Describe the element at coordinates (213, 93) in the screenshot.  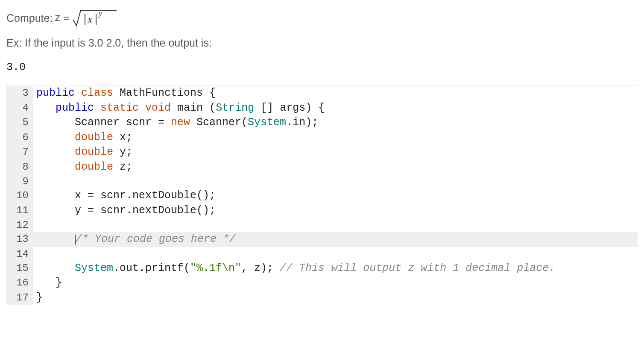
I see `code-token: {` at that location.